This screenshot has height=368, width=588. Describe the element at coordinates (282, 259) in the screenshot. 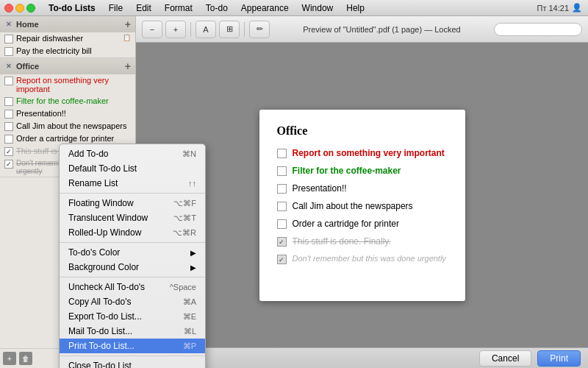

I see `preview-cb-dont-remember` at that location.